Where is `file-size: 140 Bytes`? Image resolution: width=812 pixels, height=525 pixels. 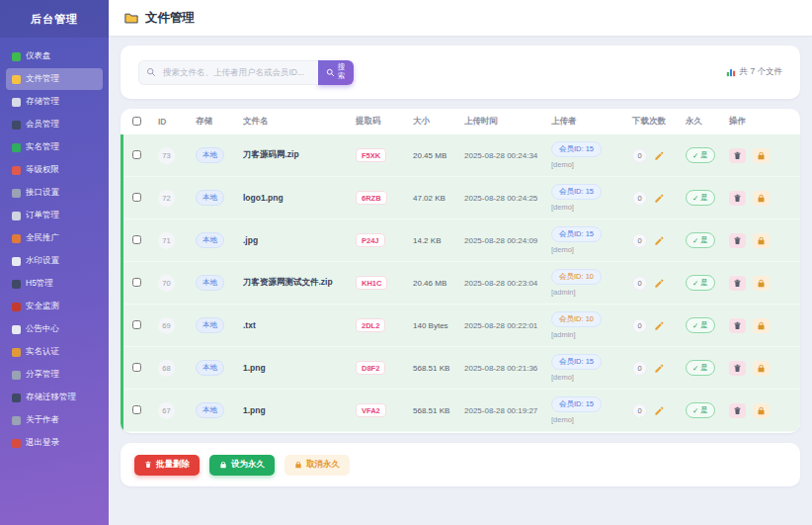
file-size: 140 Bytes is located at coordinates (439, 326).